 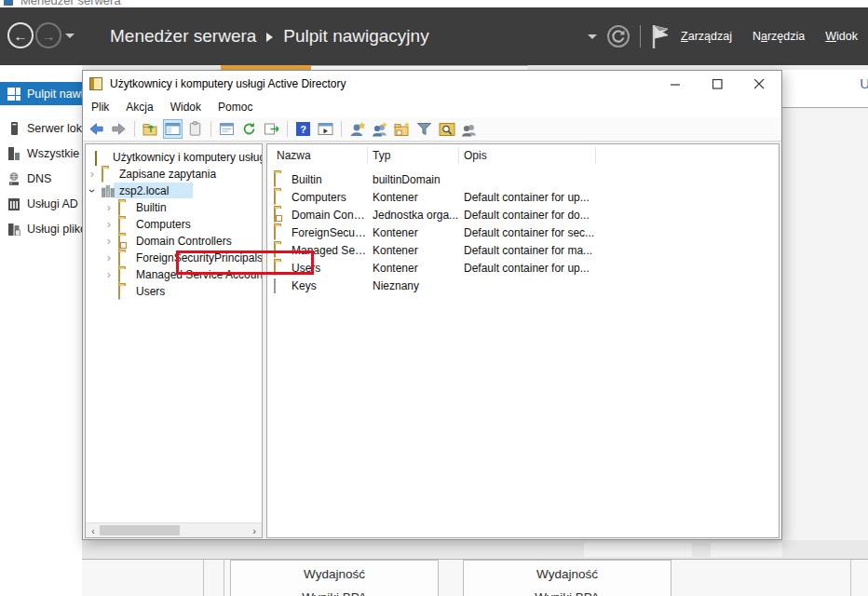 What do you see at coordinates (151, 129) in the screenshot?
I see `up-one-level-icon` at bounding box center [151, 129].